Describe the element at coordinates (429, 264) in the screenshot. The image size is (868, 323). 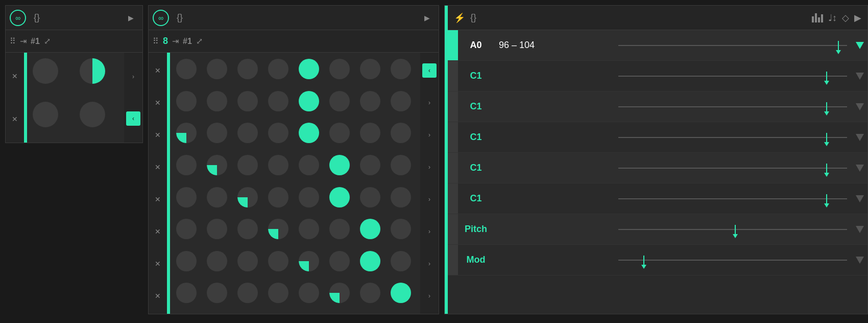
I see `p2-arr-6: ›` at that location.